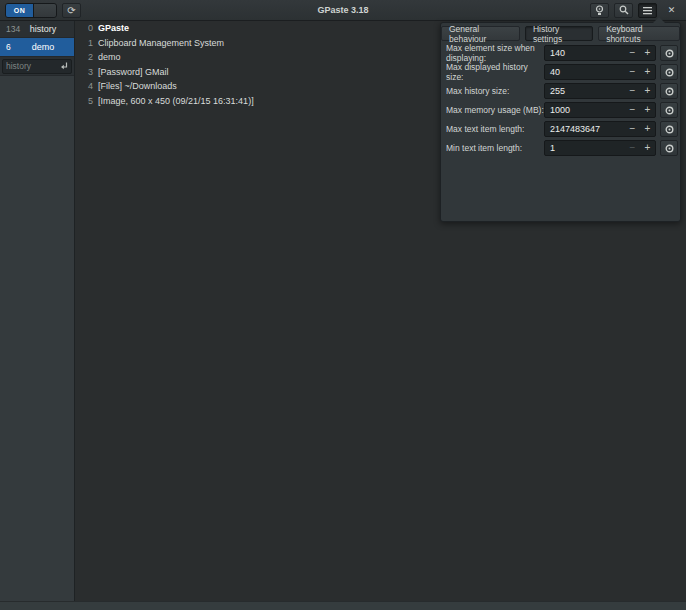  Describe the element at coordinates (624, 10) in the screenshot. I see `search-icon` at that location.